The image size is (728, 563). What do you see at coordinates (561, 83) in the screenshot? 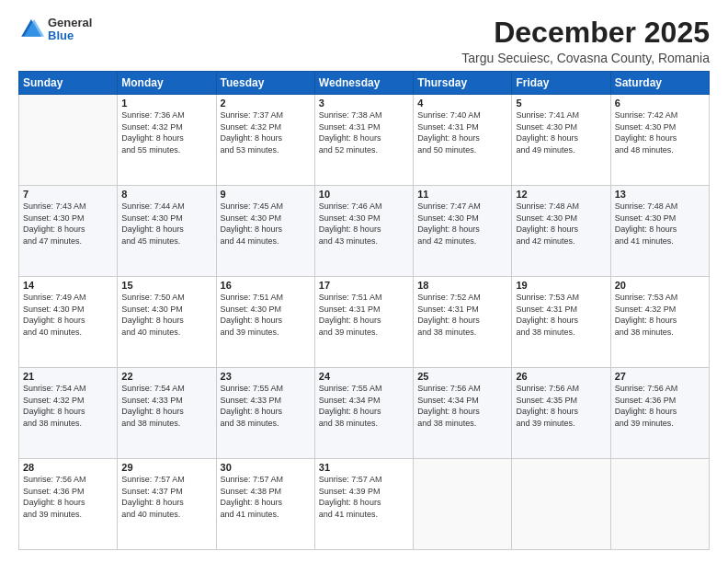
I see `header-day-friday: Friday` at bounding box center [561, 83].